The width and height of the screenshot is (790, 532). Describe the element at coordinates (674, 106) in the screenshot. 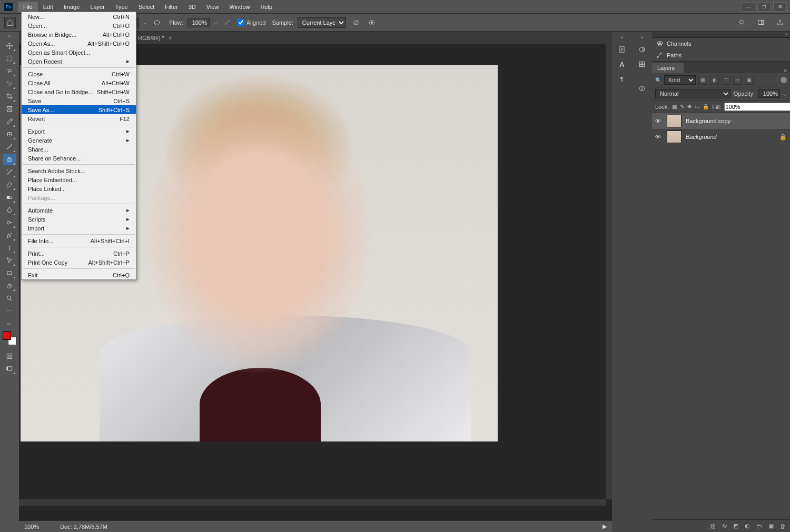

I see `lock-transparency-icon: ▦` at that location.